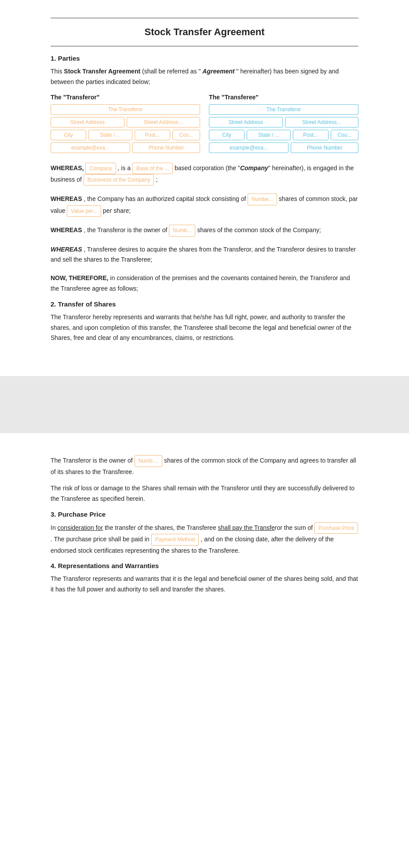 This screenshot has height=868, width=409. Describe the element at coordinates (204, 539) in the screenshot. I see `section3-text: In consideration for the transfer of the…` at that location.